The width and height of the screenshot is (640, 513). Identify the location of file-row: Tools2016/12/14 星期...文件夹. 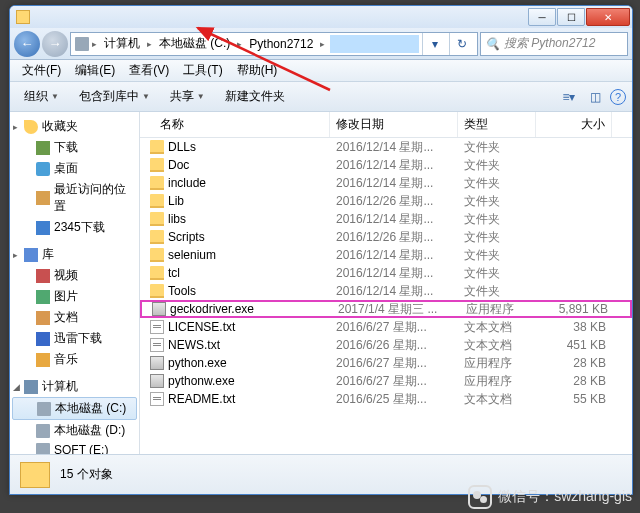
(386, 291).